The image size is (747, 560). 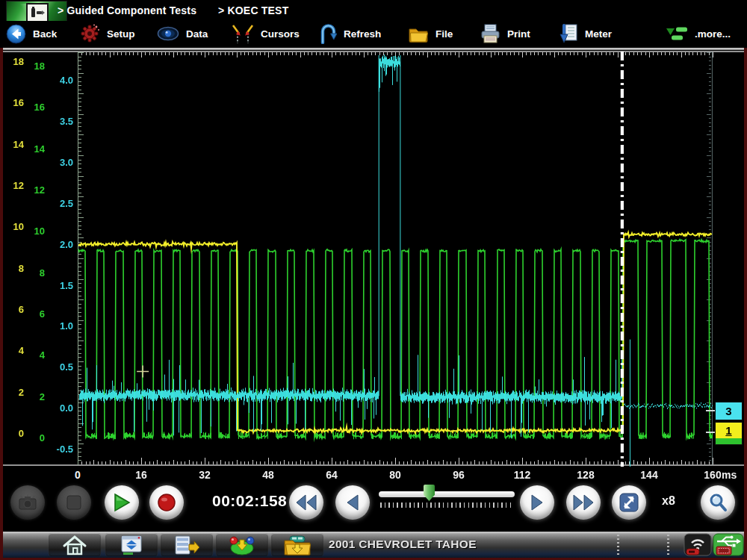 I want to click on x-axis-label: 32, so click(x=205, y=475).